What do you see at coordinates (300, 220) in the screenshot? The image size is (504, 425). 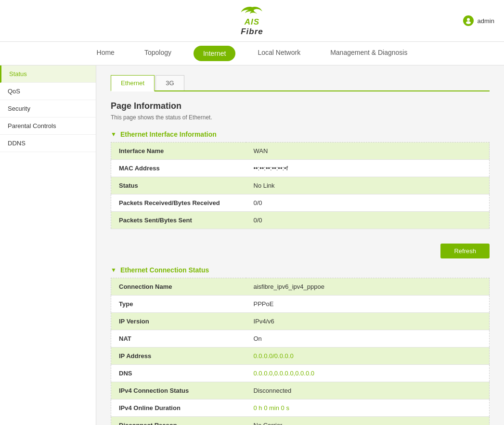 I see `table-row: Packets Sent/Bytes Sent0/0` at bounding box center [300, 220].